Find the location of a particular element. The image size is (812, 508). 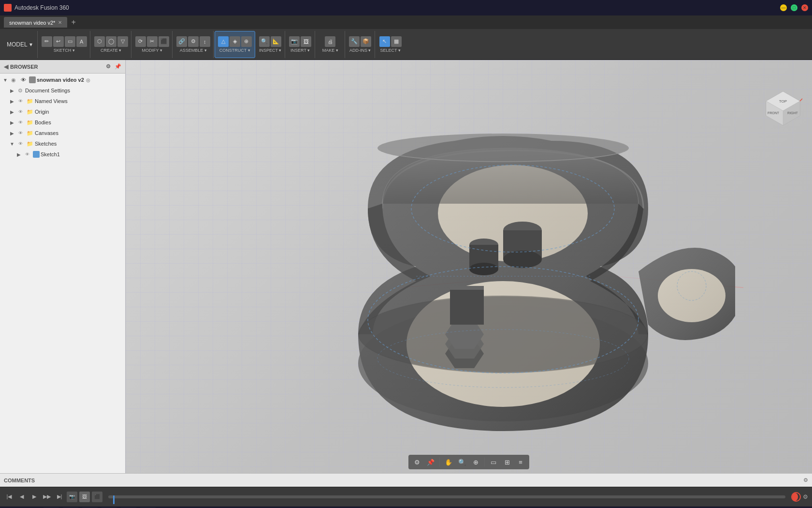

toolbar-select: ↖ ▦ SELECT ▾ is located at coordinates (391, 45).